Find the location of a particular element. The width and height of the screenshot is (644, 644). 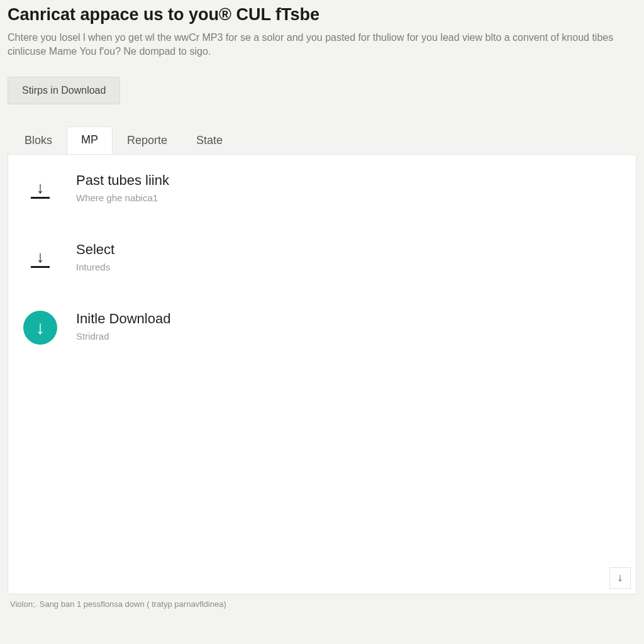

tab-bloks: Bloks is located at coordinates (38, 141).